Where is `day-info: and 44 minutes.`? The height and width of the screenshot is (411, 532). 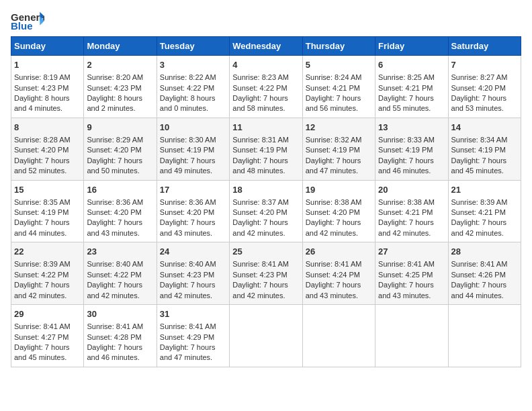 day-info: and 44 minutes. is located at coordinates (485, 295).